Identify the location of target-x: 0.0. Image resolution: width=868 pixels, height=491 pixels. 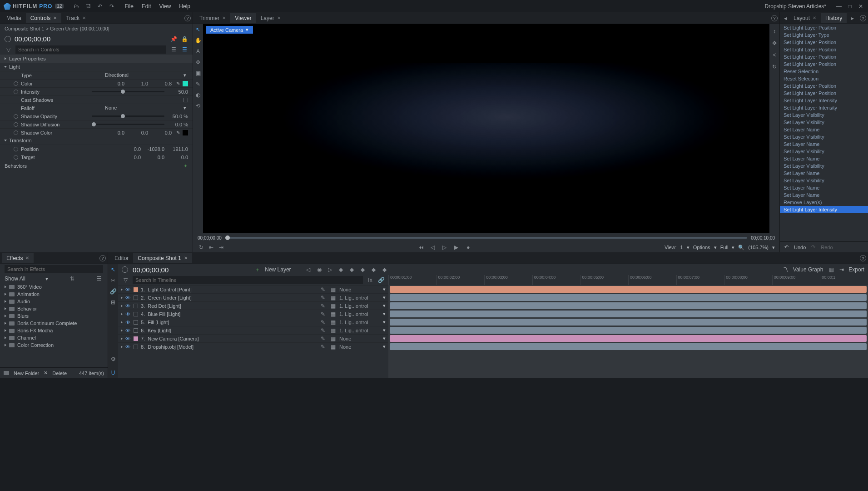
(132, 157).